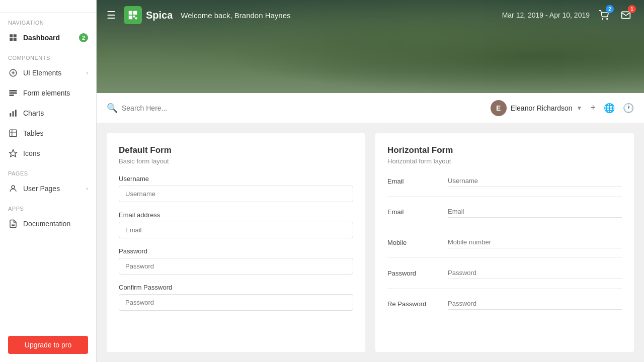 The width and height of the screenshot is (644, 362). What do you see at coordinates (535, 242) in the screenshot?
I see `h-mobile-input` at bounding box center [535, 242].